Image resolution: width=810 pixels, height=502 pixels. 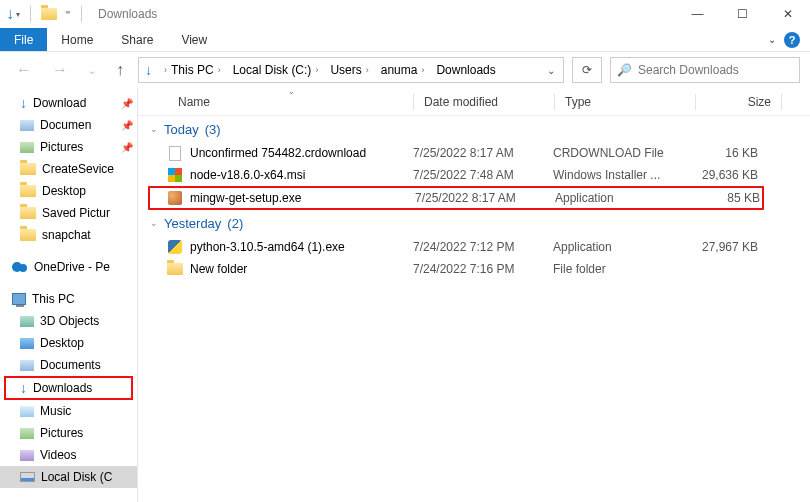 I want to click on collapse-icon: ⌄, so click(x=154, y=223).